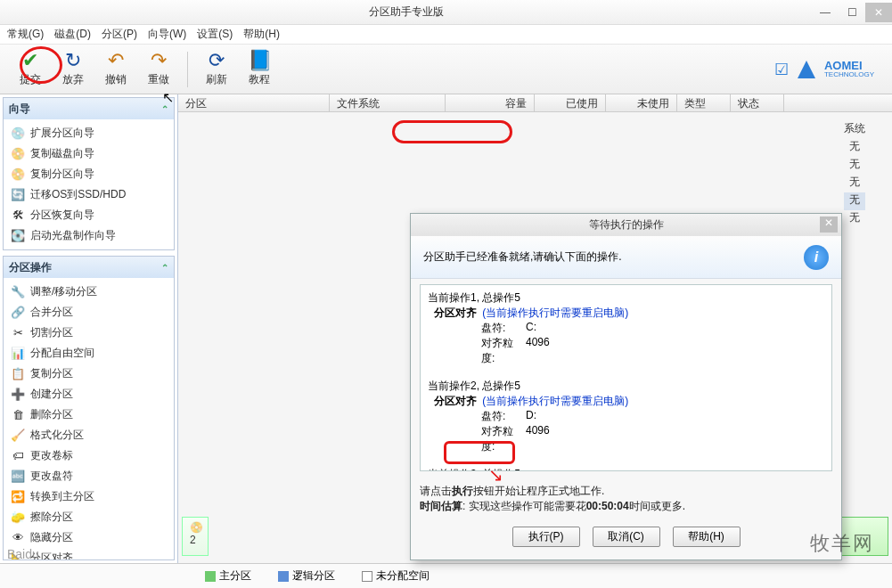 The height and width of the screenshot is (588, 892). Describe the element at coordinates (165, 267) in the screenshot. I see `collapse-icon: ⌃` at that location.